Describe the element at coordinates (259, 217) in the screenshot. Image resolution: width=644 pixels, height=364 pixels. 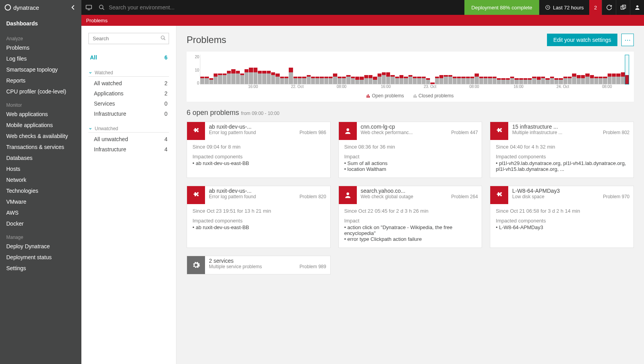
I see `problem-card: ab ruxit-dev-us-...Error log pattern fou…` at that location.